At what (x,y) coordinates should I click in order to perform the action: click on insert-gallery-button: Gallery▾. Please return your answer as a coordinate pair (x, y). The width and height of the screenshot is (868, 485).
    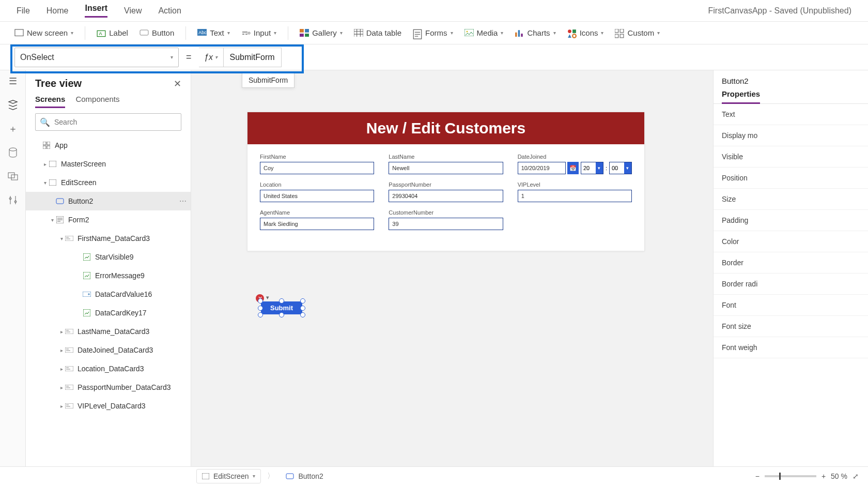
    Looking at the image, I should click on (321, 33).